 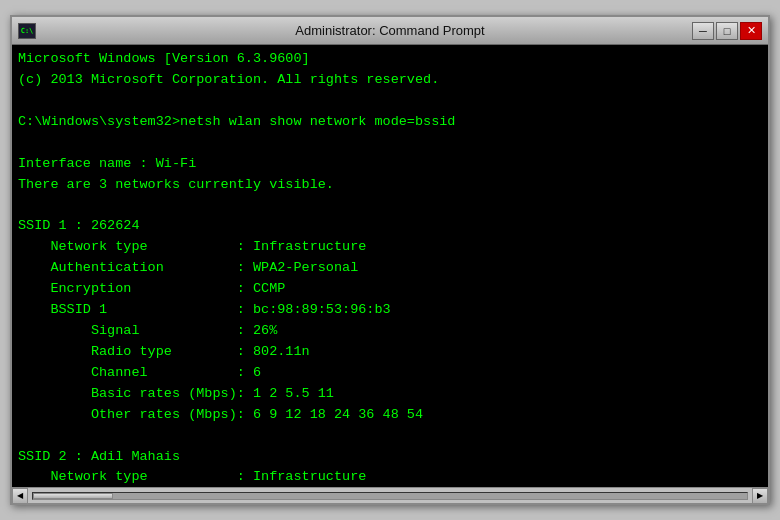 I want to click on close-button: ✕, so click(x=751, y=31).